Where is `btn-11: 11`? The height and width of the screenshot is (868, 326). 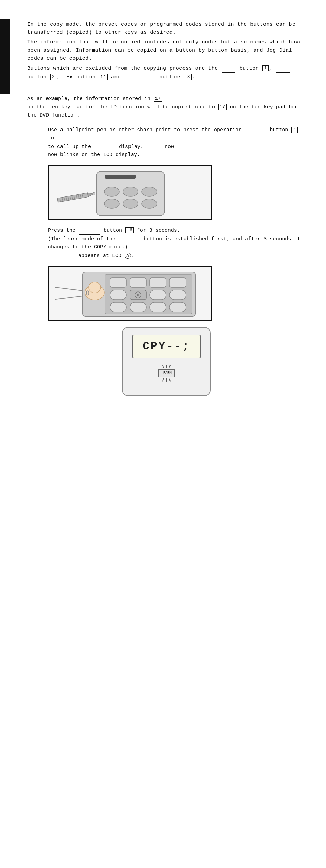 btn-11: 11 is located at coordinates (103, 77).